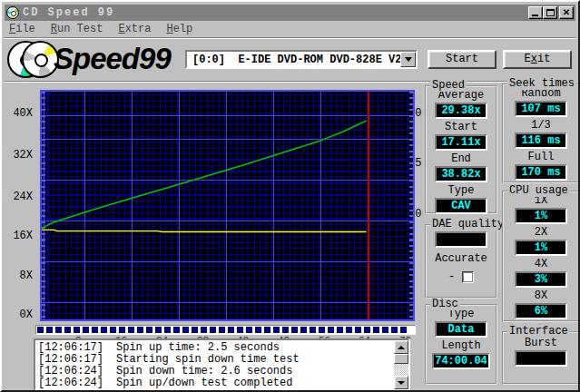 This screenshot has height=392, width=580. Describe the element at coordinates (541, 256) in the screenshot. I see `panel-cpu-usage: CPU usage 1X 1% 2X 1% 4X 3% 8X 6%` at that location.